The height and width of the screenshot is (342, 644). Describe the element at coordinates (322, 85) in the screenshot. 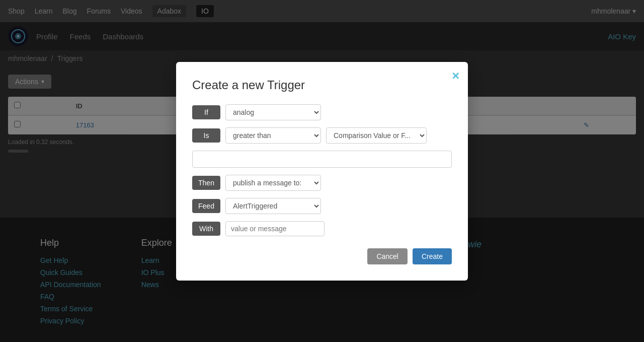

I see `modal-title: Create a new Trigger` at that location.